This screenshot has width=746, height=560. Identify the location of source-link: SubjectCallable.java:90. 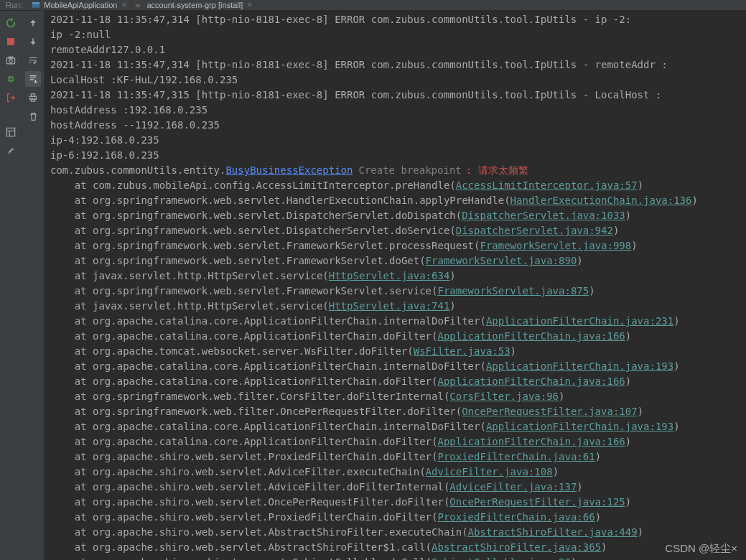
(501, 559).